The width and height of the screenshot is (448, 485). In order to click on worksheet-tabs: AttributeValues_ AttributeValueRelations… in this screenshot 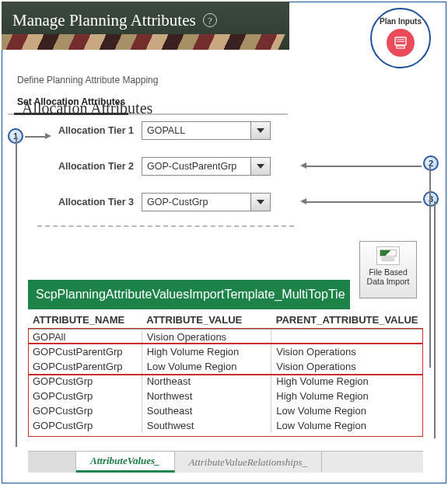, I will do `click(226, 462)`.